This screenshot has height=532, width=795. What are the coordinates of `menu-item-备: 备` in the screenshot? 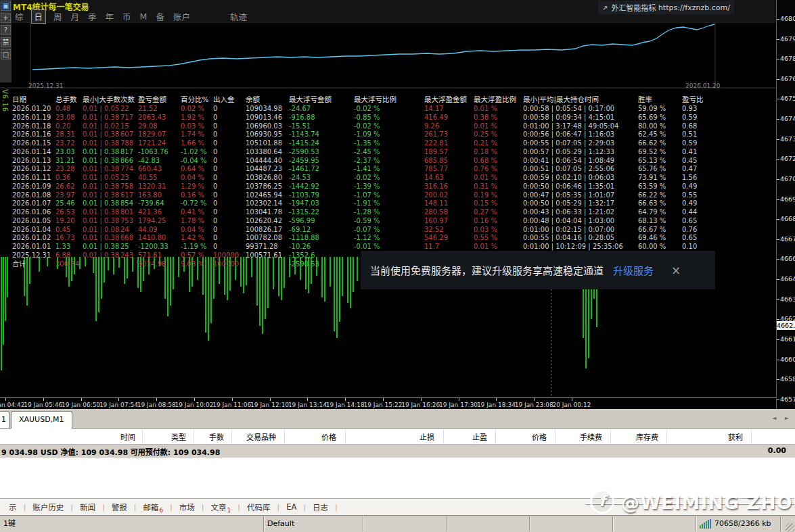 It's located at (160, 16).